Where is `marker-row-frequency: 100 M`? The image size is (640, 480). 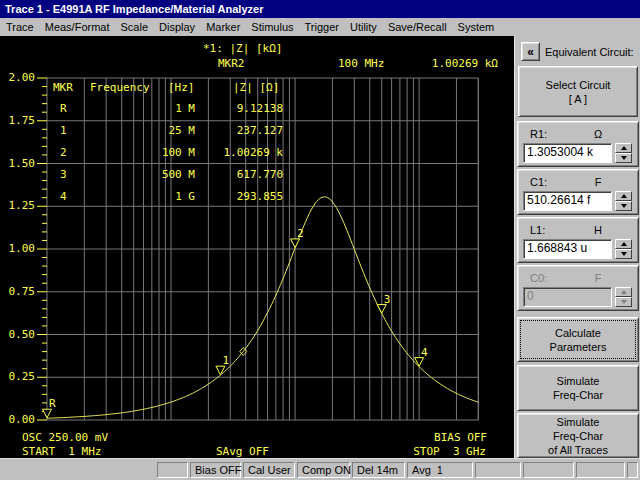 marker-row-frequency: 100 M is located at coordinates (151, 153).